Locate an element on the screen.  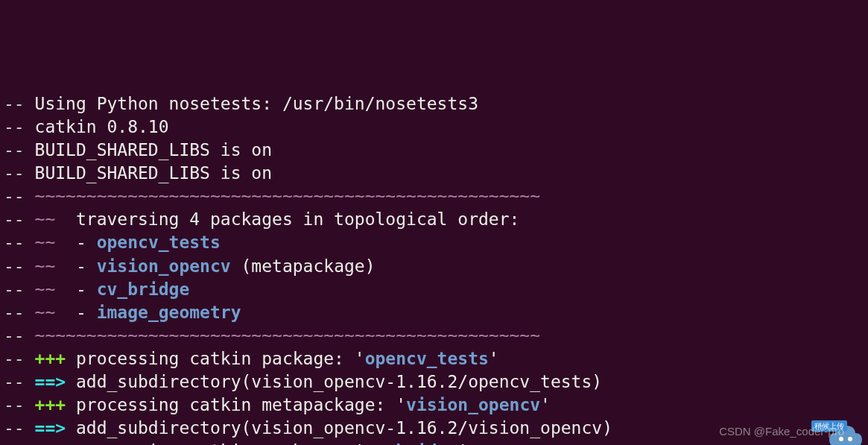
terminal-line: -- catkin 0.8.10 is located at coordinates (434, 127).